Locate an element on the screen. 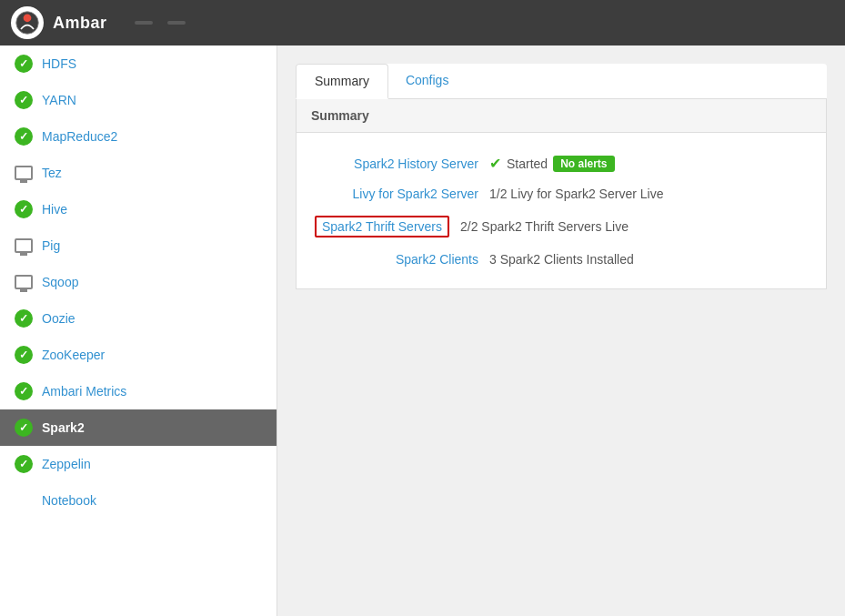 The image size is (845, 616). alerts-badge is located at coordinates (176, 23).